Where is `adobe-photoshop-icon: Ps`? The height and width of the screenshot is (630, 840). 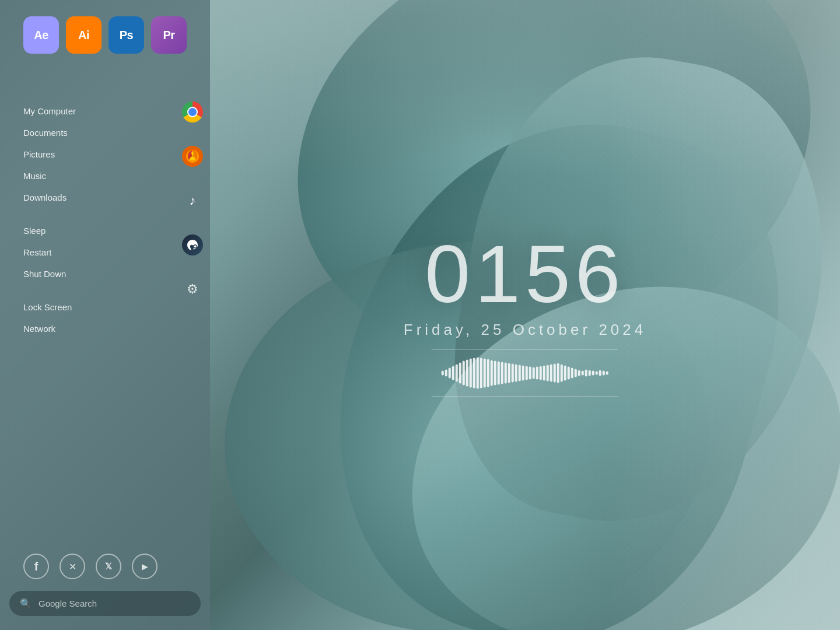
adobe-photoshop-icon: Ps is located at coordinates (126, 35).